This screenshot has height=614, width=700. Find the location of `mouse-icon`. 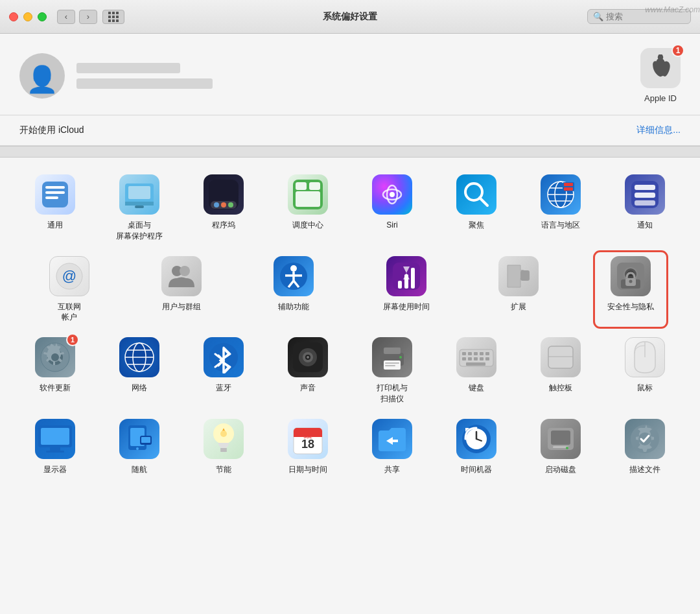

mouse-icon is located at coordinates (645, 357).